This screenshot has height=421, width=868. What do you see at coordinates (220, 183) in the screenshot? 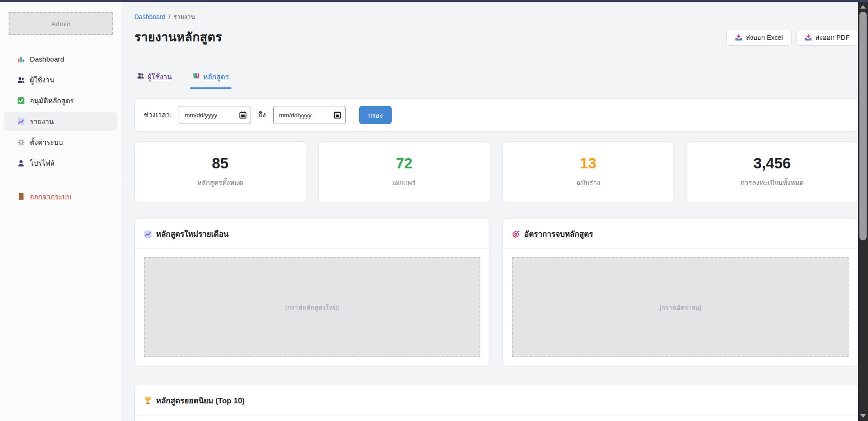
I see `stat-label: หลักสูตรทั้งหมด` at bounding box center [220, 183].